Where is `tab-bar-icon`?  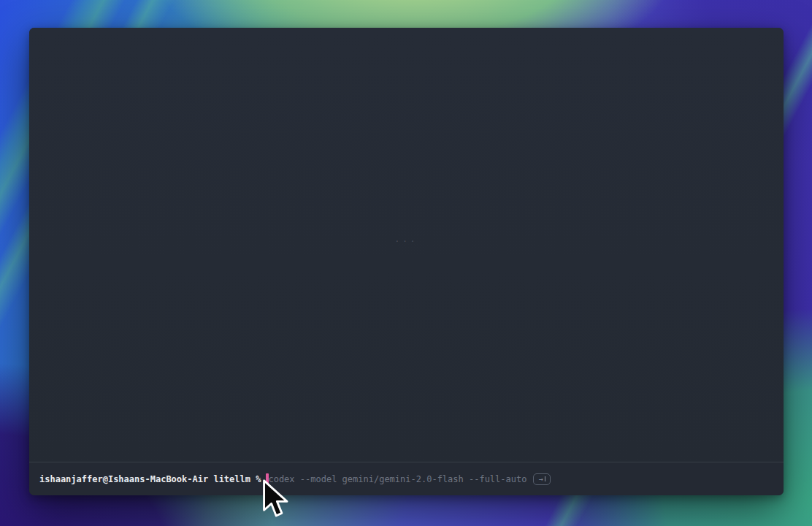 tab-bar-icon is located at coordinates (545, 479).